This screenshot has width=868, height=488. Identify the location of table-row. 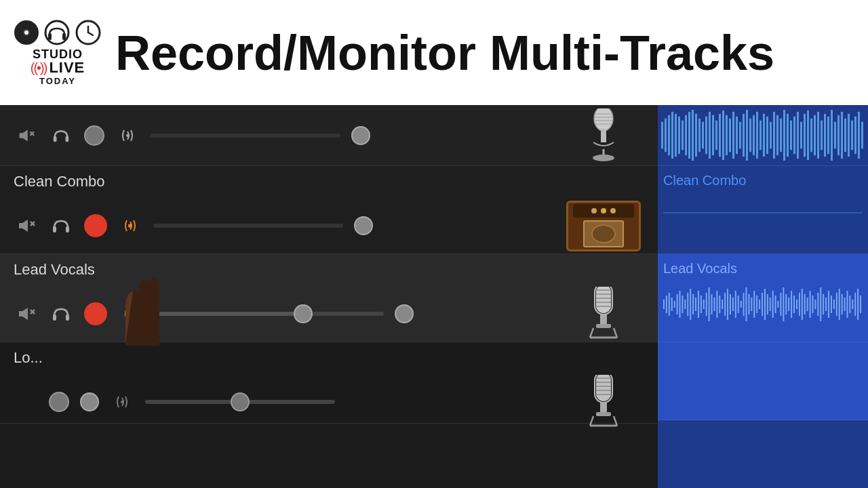
(329, 136).